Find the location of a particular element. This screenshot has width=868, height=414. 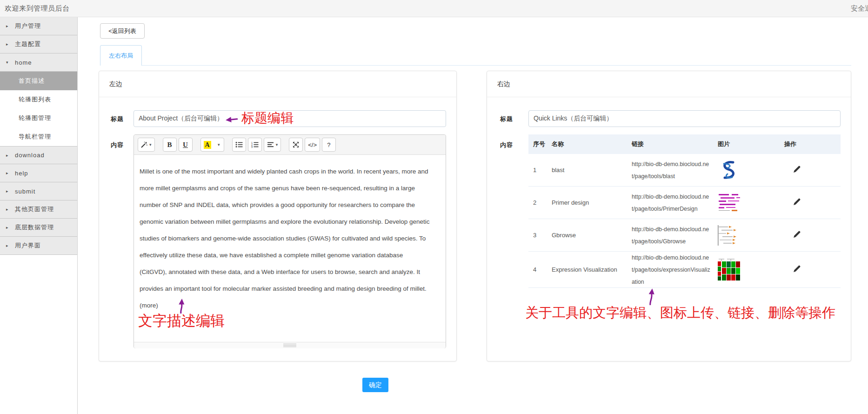

confirm-button: 确定 is located at coordinates (375, 385).